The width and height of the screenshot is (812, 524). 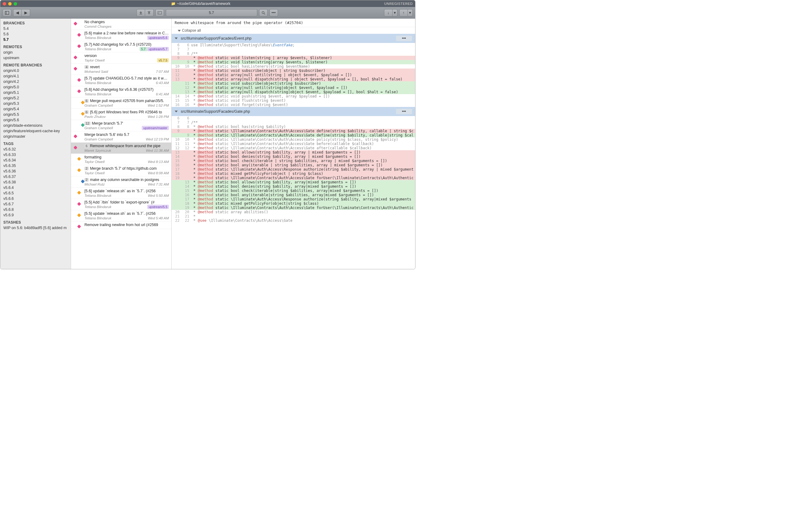 What do you see at coordinates (35, 131) in the screenshot?
I see `sidebar-item: origin/feature/eloquent-cache-key` at bounding box center [35, 131].